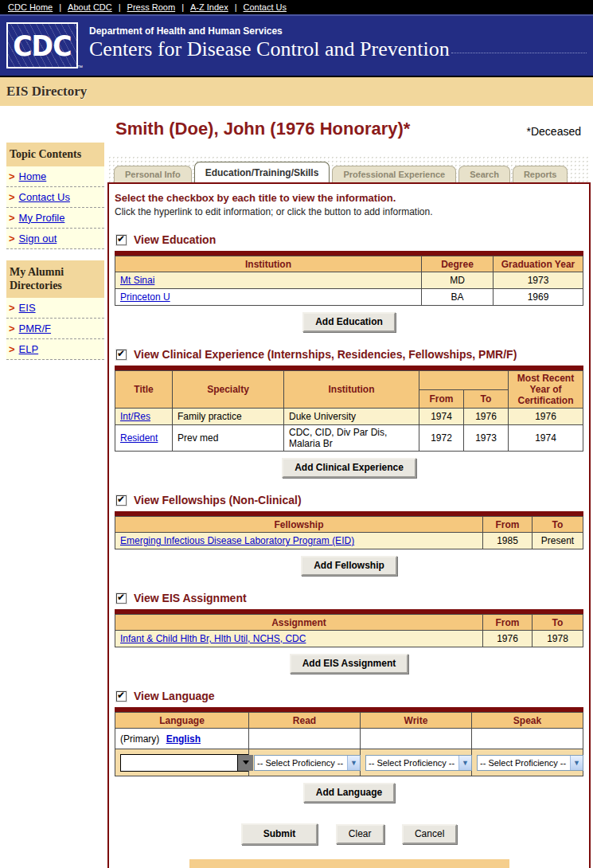 The width and height of the screenshot is (593, 868). Describe the element at coordinates (349, 763) in the screenshot. I see `table-row: -- Select Proficiency -- ▼ -- Select Pro…` at that location.